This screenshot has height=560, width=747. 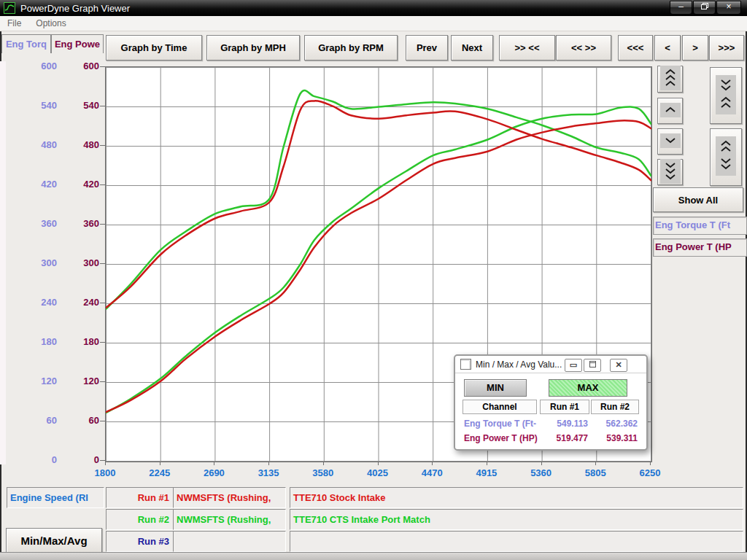 What do you see at coordinates (51, 23) in the screenshot?
I see `menu-options: Options` at bounding box center [51, 23].